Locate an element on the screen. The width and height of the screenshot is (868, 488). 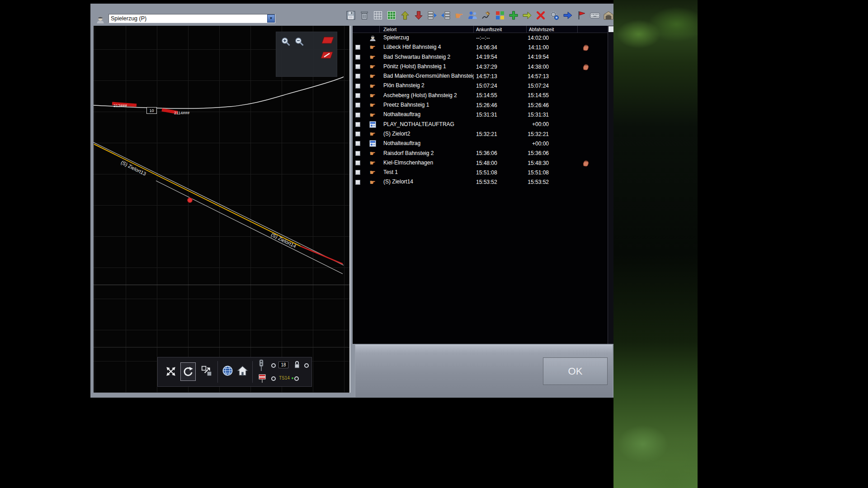
move-up-button is located at coordinates (405, 15).